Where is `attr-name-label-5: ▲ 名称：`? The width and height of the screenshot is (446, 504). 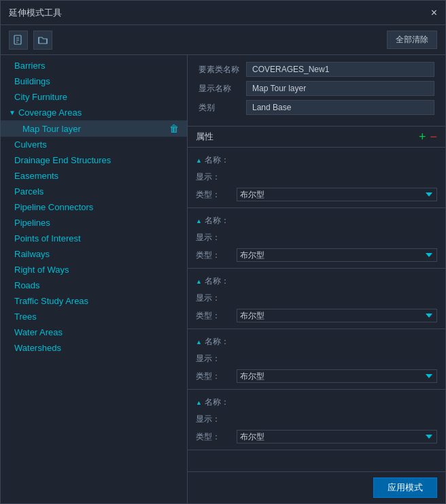 attr-name-label-5: ▲ 名称： is located at coordinates (216, 403).